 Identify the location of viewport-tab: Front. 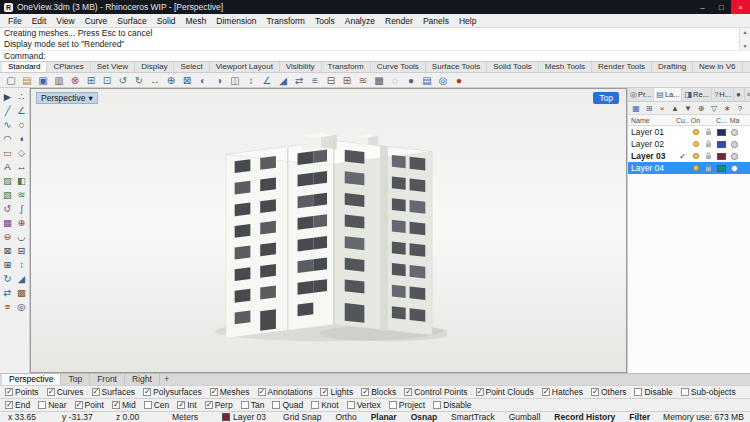
(108, 380).